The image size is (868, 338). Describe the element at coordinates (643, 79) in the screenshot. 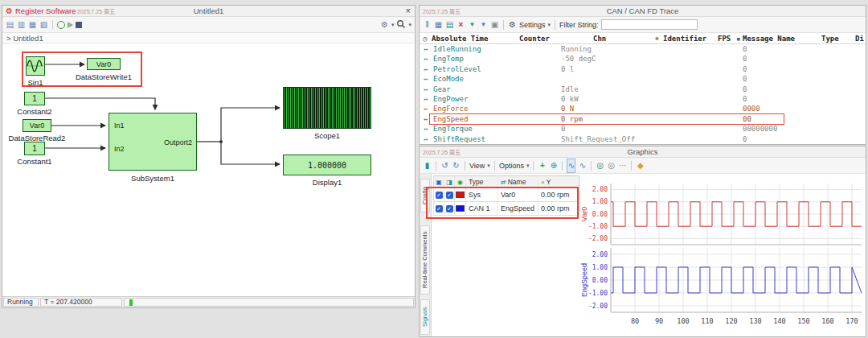

I see `trace-row: ↔ EcoMode 0` at that location.